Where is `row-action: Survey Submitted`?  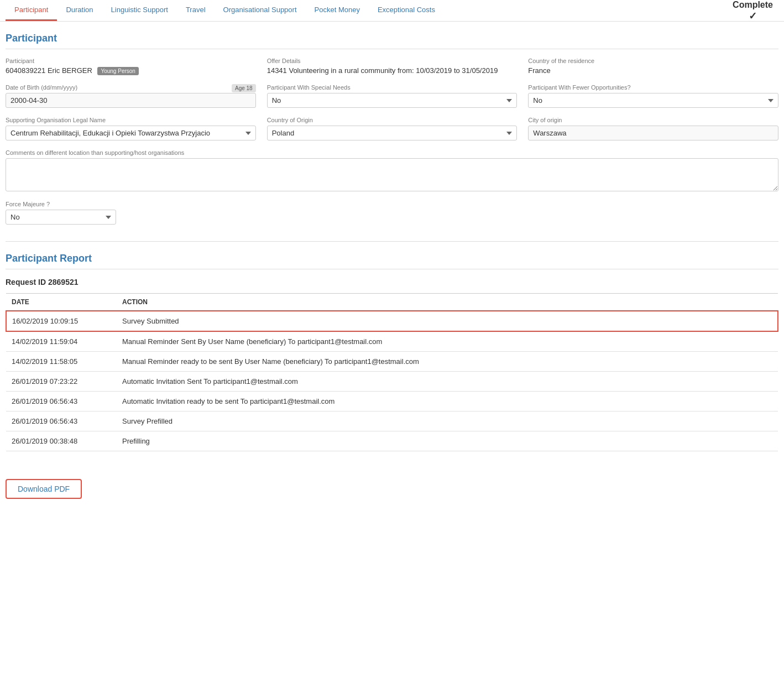 row-action: Survey Submitted is located at coordinates (447, 321).